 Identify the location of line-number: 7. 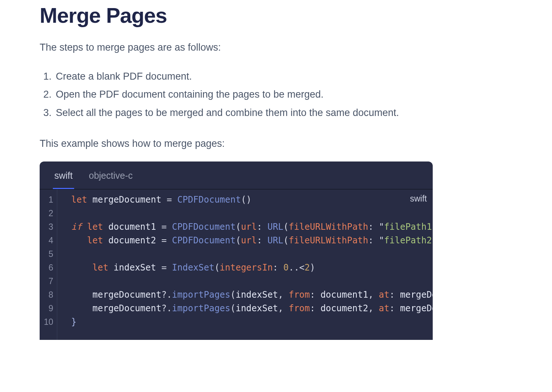
(48, 281).